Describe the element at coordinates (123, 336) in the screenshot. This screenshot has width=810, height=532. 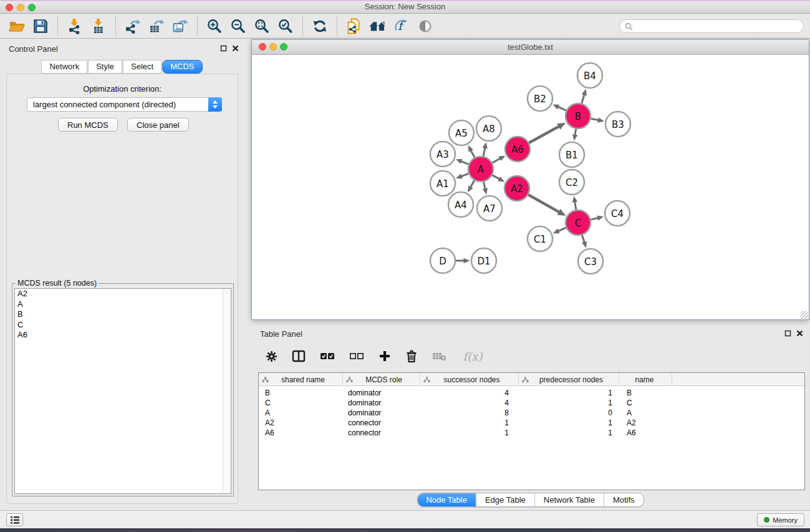
I see `mcds-result-item: A6` at that location.